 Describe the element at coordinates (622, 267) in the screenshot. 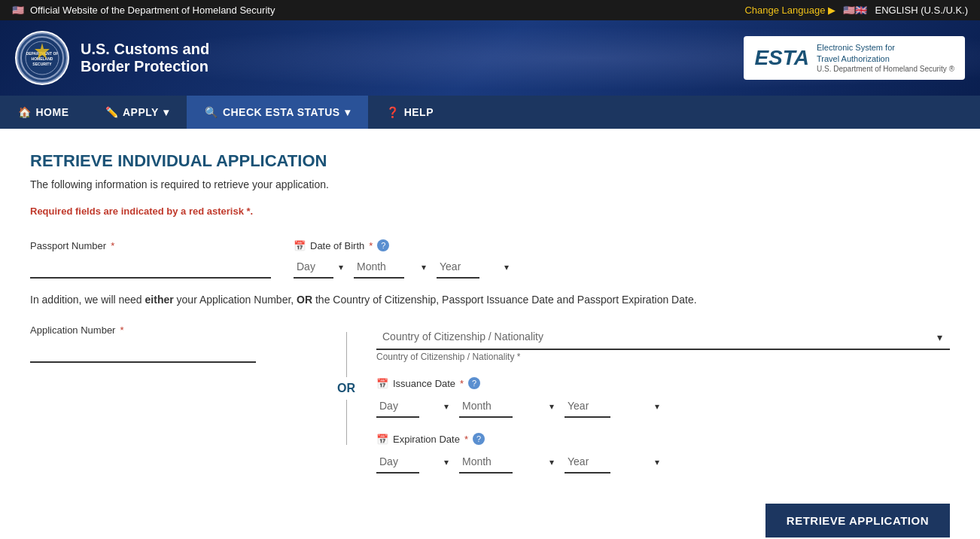

I see `dob-date-selects: Day ▾ Month ▾ Year ▾` at that location.